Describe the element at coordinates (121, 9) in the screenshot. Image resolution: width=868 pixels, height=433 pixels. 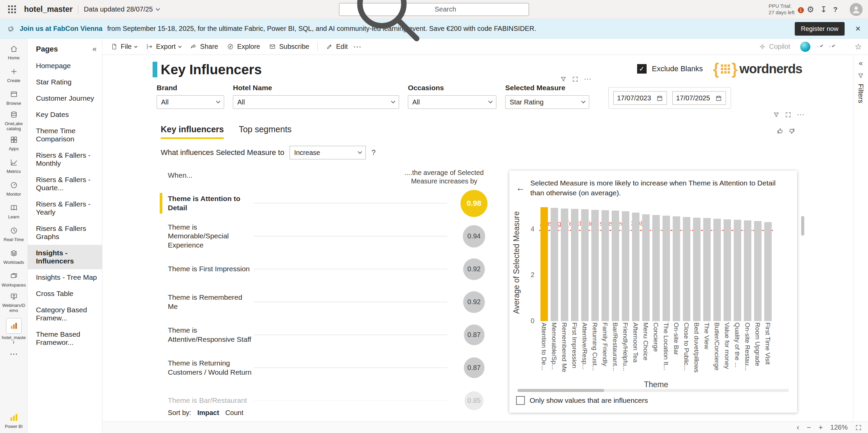
I see `data-updated-dropdown: Data updated 28/07/25` at that location.